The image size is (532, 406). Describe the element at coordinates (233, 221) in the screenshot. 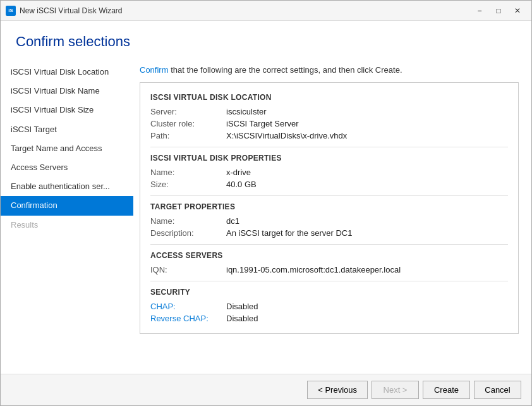

I see `prop-value: dc1` at that location.